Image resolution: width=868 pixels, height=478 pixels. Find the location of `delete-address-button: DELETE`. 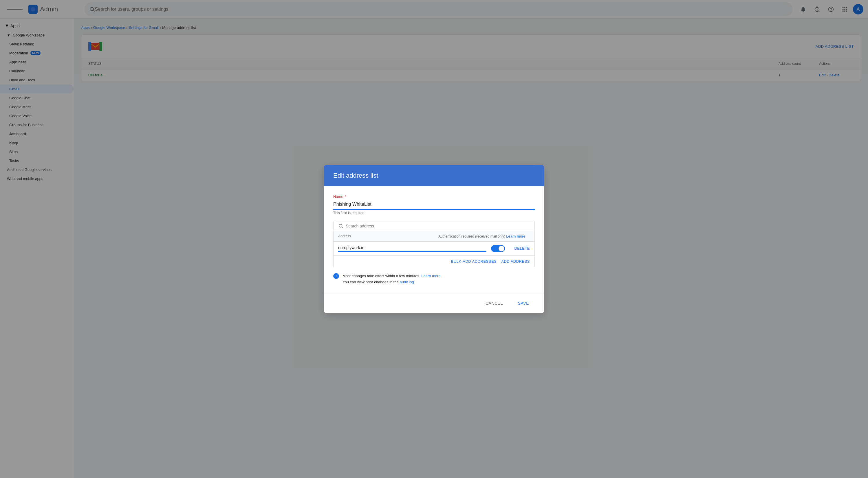

delete-address-button: DELETE is located at coordinates (522, 249).